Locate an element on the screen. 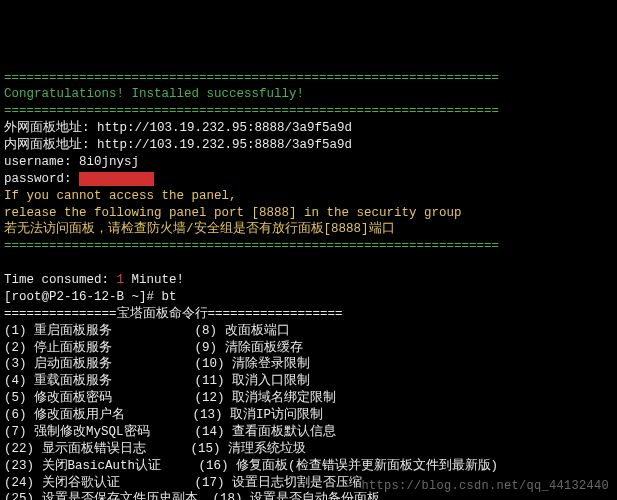  ext-panel-line: 外网面板地址: http://103.19.232.95:8888/3a9f5a… is located at coordinates (178, 128).